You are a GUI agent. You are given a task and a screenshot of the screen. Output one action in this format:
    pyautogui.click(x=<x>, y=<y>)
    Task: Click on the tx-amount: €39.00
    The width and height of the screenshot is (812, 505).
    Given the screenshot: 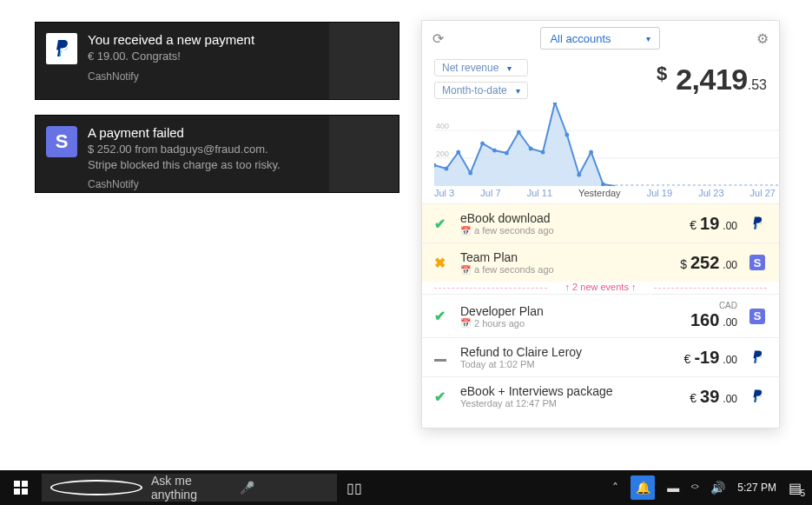 What is the action you would take?
    pyautogui.click(x=698, y=396)
    